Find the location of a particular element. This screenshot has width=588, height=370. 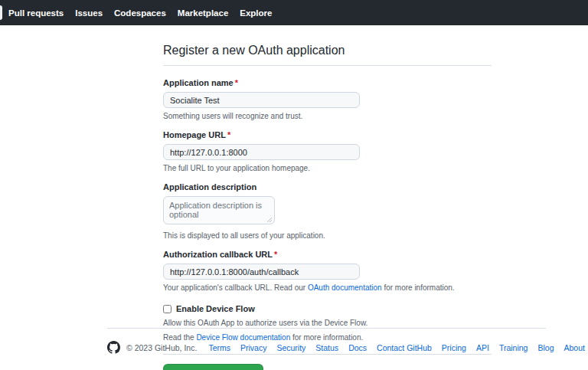

app-name-label: Application name* is located at coordinates (328, 83).